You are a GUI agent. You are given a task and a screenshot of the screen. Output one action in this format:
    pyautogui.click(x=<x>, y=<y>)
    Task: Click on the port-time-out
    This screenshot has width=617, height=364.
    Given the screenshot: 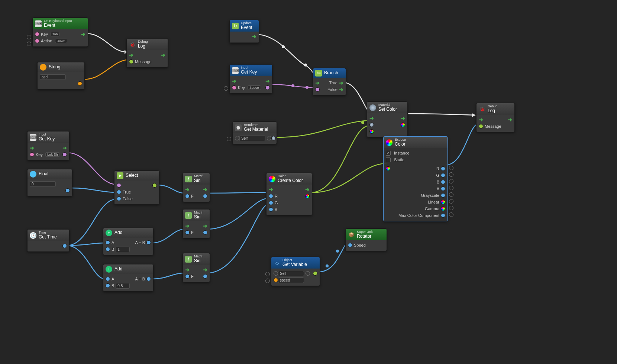 What is the action you would take?
    pyautogui.click(x=65, y=246)
    